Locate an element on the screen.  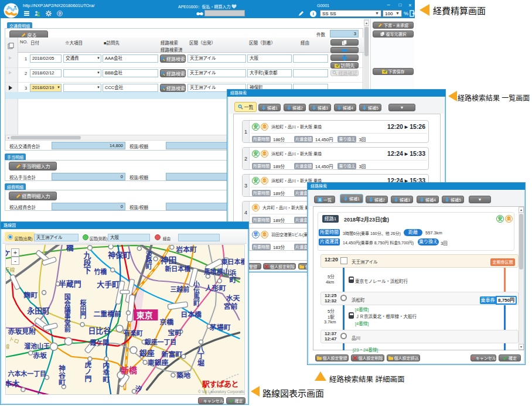
svg-text: 神保町 is located at coordinates (120, 255).